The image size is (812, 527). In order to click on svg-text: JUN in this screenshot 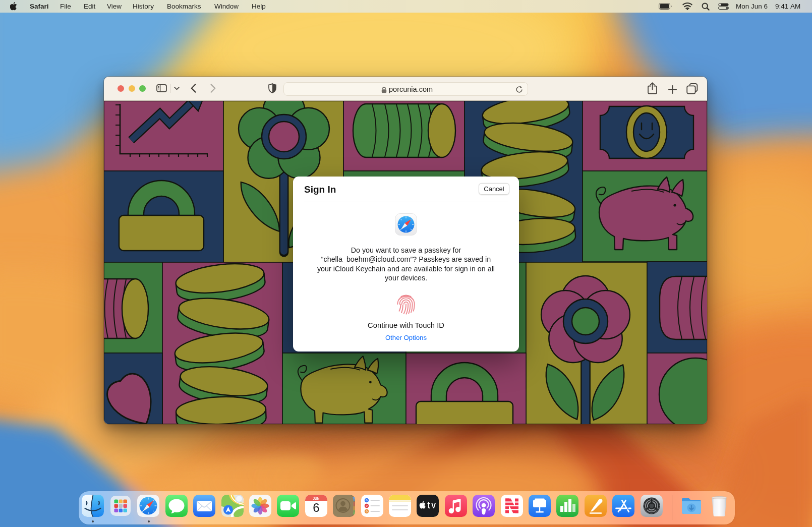, I will do `click(316, 498)`.